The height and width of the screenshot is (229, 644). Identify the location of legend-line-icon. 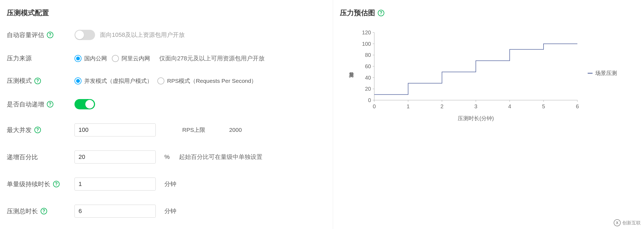
(590, 73).